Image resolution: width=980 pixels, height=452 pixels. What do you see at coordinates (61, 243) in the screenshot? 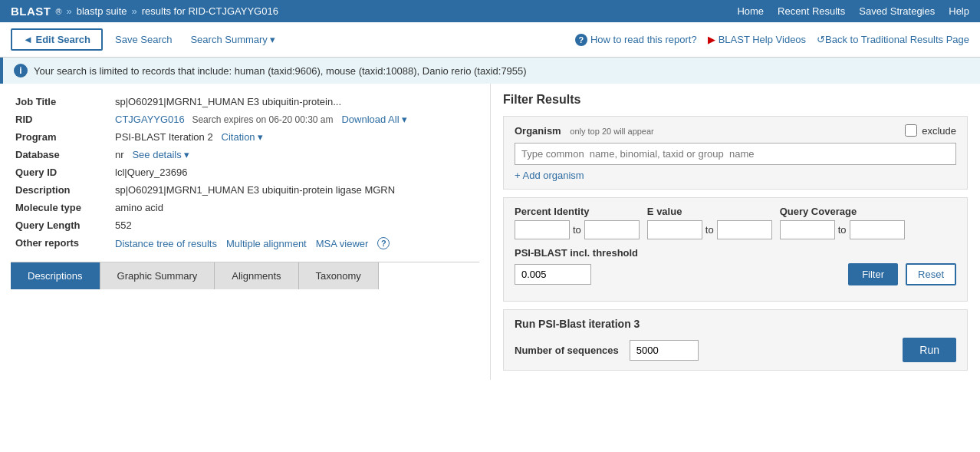
I see `other-reports-label: Other reports` at bounding box center [61, 243].